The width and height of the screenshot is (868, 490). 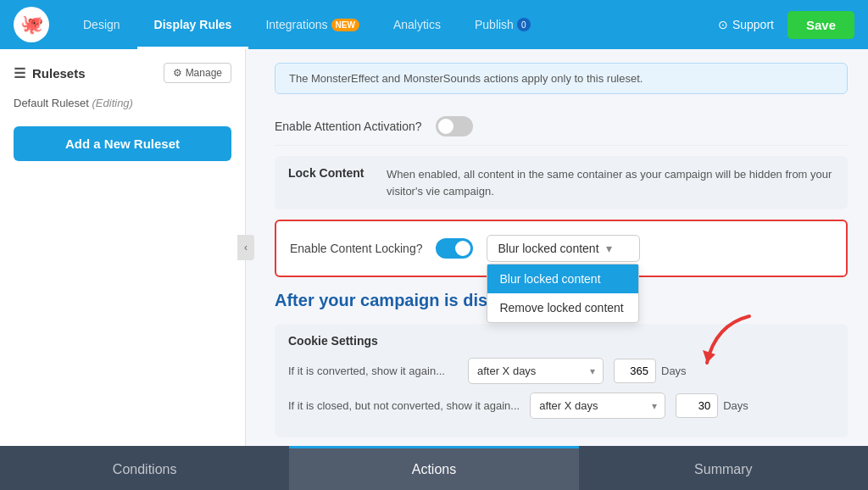 What do you see at coordinates (635, 371) in the screenshot?
I see `cookie-row1-days-input` at bounding box center [635, 371].